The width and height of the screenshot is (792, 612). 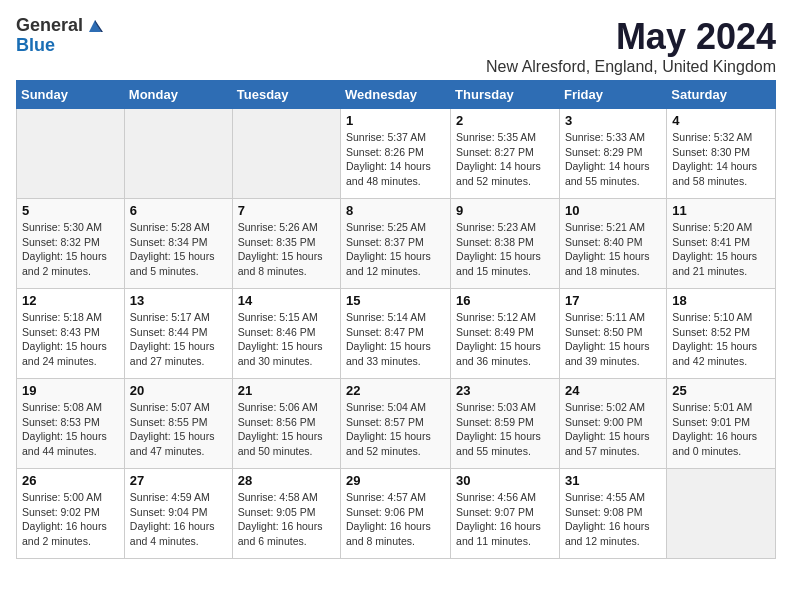 What do you see at coordinates (286, 340) in the screenshot?
I see `day-info: Sunrise: 5:15 AM Sunset: 8:46 PM Dayligh…` at bounding box center [286, 340].